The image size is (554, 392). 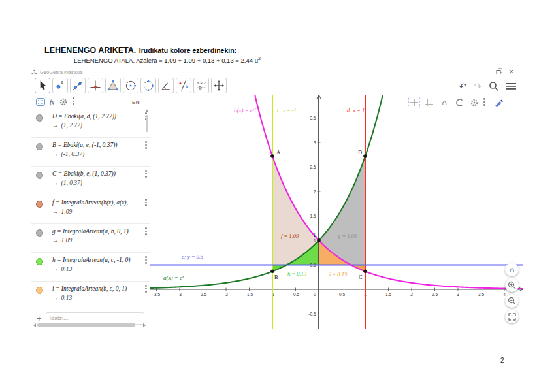 What do you see at coordinates (348, 236) in the screenshot?
I see `region-g-label: g = 1.09` at bounding box center [348, 236].